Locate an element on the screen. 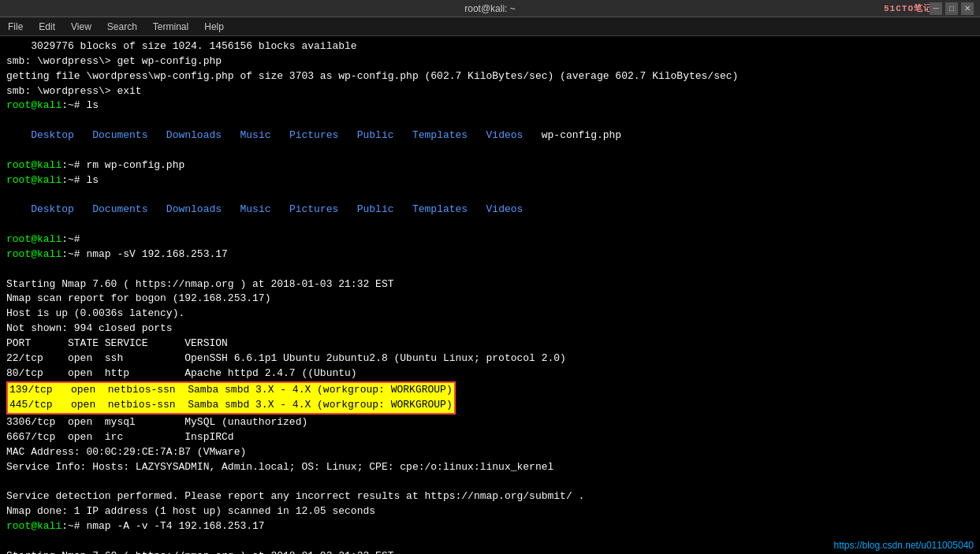 The width and height of the screenshot is (980, 554). line-highlighted-2: 445/tcp open netbios-ssn Samba smbd 3.X … is located at coordinates (231, 405).